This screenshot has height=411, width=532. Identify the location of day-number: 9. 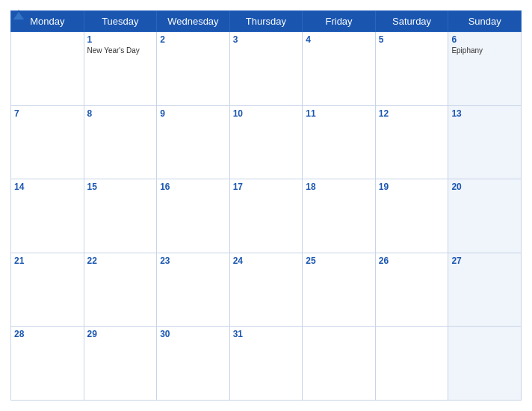
(193, 114).